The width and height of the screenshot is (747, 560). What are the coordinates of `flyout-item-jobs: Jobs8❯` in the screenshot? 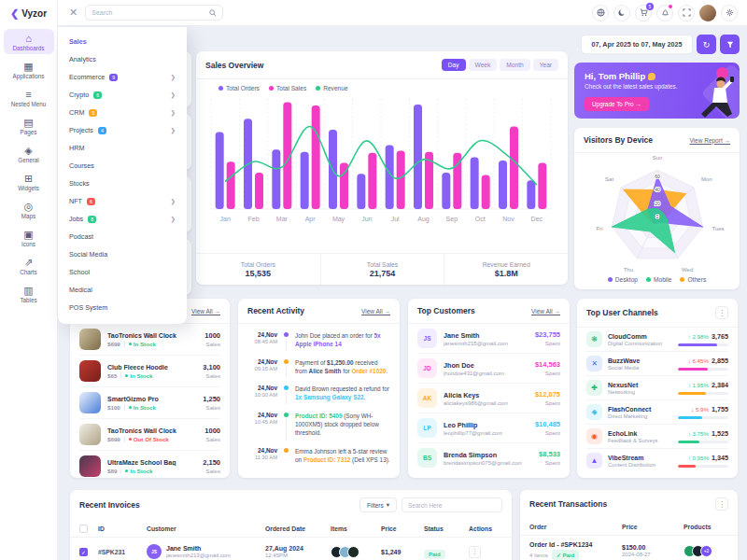 It's located at (122, 218).